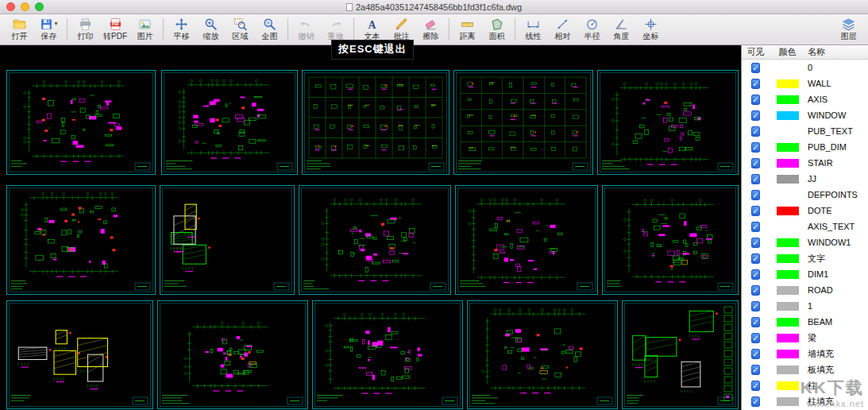 This screenshot has width=868, height=410. What do you see at coordinates (240, 29) in the screenshot?
I see `toolbar-zoom-region-button: 区域` at bounding box center [240, 29].